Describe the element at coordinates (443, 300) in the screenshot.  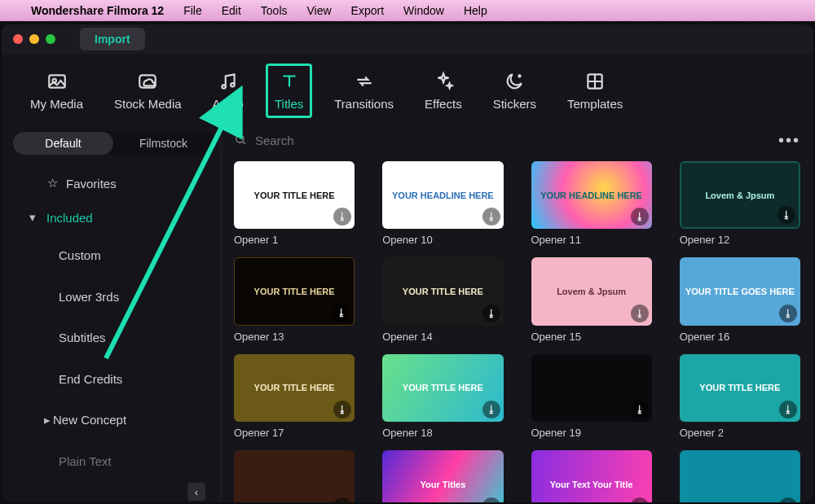
I see `opener-card: YOUR TITLE HERE⭳ Opener 14` at that location.